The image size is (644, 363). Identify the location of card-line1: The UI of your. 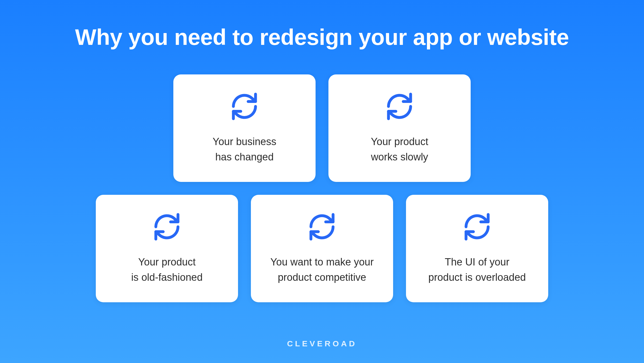
(477, 262).